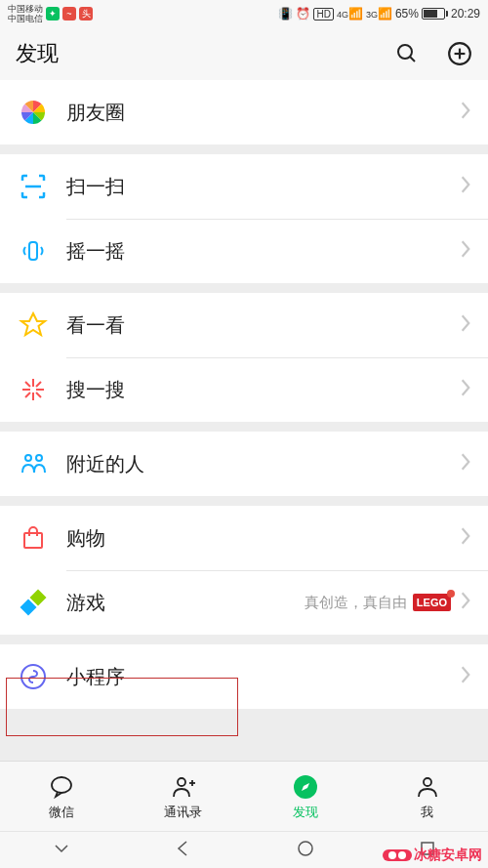 The image size is (488, 868). What do you see at coordinates (86, 14) in the screenshot?
I see `status-app-icon: 头` at bounding box center [86, 14].